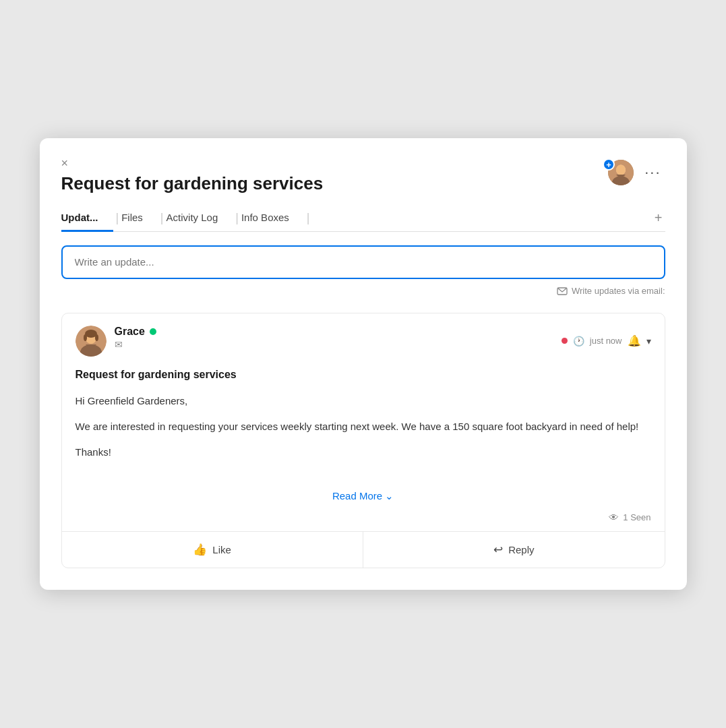 The width and height of the screenshot is (726, 728). Describe the element at coordinates (607, 341) in the screenshot. I see `update-meta: 🕐 just now 🔔 ▾` at that location.